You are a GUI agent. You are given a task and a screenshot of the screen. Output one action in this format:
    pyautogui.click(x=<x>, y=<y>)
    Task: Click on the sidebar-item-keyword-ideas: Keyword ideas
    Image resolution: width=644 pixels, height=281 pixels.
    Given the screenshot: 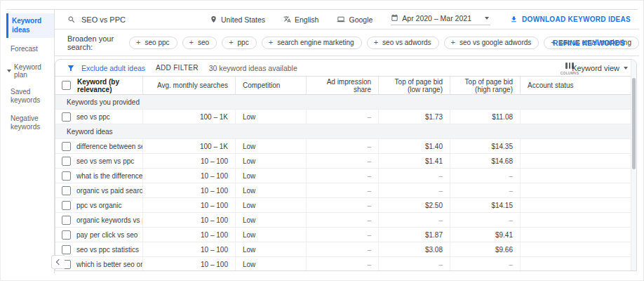 What is the action you would take?
    pyautogui.click(x=30, y=25)
    